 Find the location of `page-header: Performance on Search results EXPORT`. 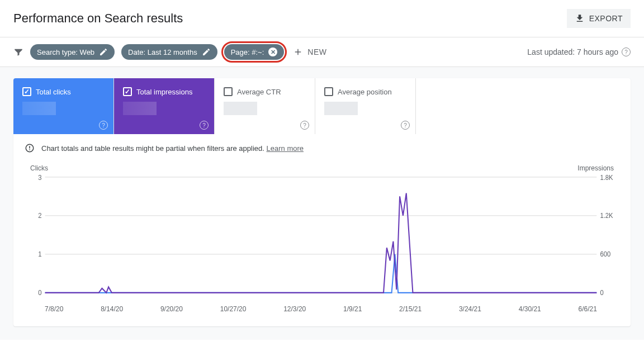

page-header: Performance on Search results EXPORT is located at coordinates (322, 18).